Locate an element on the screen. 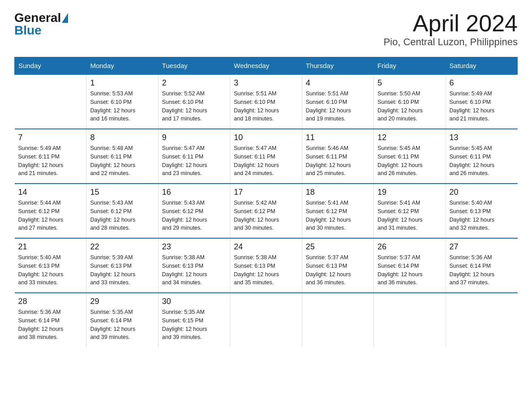 The width and height of the screenshot is (532, 411). calendar-day-header: Tuesday is located at coordinates (194, 66).